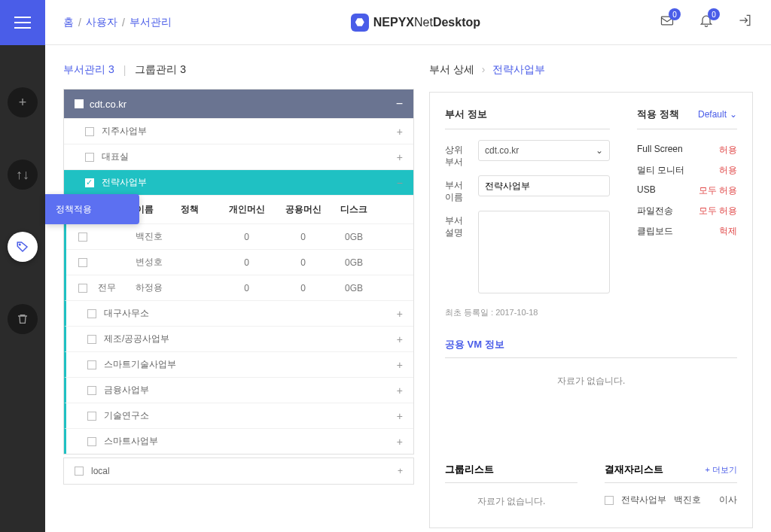 The width and height of the screenshot is (771, 532). What do you see at coordinates (102, 23) in the screenshot?
I see `breadcrumb-users: 사용자` at bounding box center [102, 23].